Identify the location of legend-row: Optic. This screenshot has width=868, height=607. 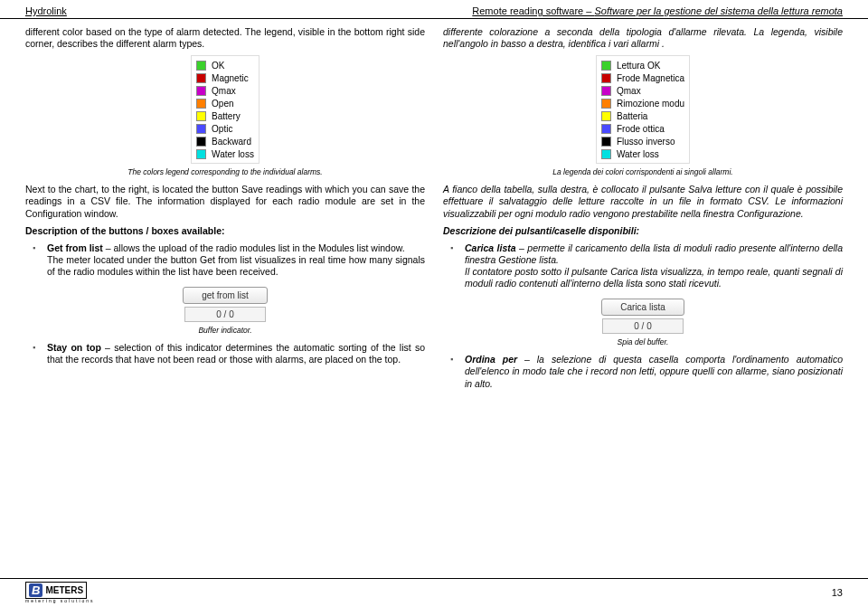
(225, 128).